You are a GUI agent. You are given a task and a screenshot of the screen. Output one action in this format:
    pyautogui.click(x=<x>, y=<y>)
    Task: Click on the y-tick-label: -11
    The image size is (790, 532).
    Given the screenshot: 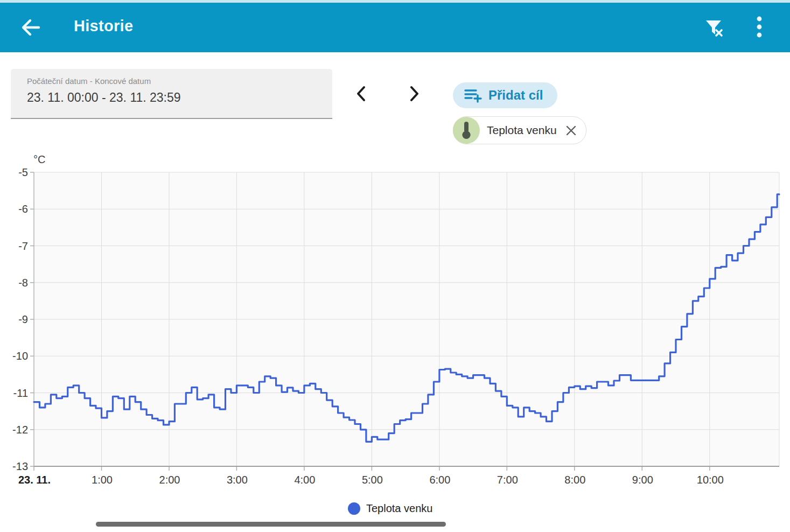 What is the action you would take?
    pyautogui.click(x=20, y=393)
    